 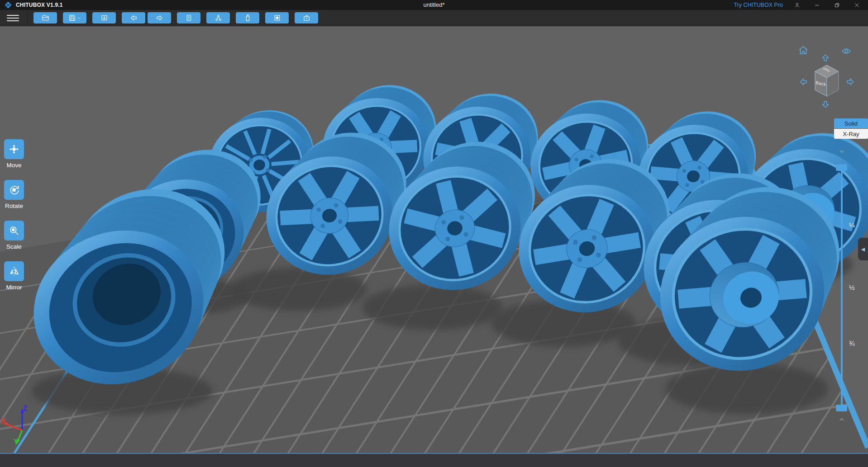 I want to click on chevron-down-icon, so click(x=842, y=151).